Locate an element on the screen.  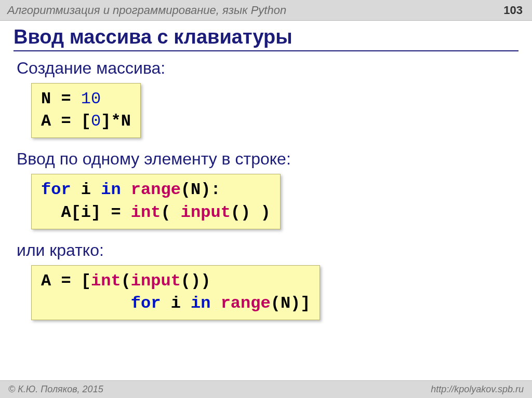
slide-header: Алгоритмизация и программирование, язык … is located at coordinates (266, 10).